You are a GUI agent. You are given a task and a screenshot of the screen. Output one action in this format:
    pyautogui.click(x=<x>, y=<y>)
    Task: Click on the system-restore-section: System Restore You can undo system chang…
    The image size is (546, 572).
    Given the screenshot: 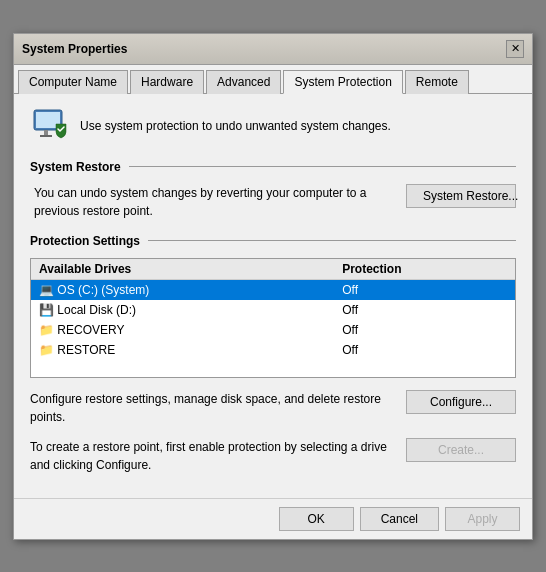 What is the action you would take?
    pyautogui.click(x=273, y=190)
    